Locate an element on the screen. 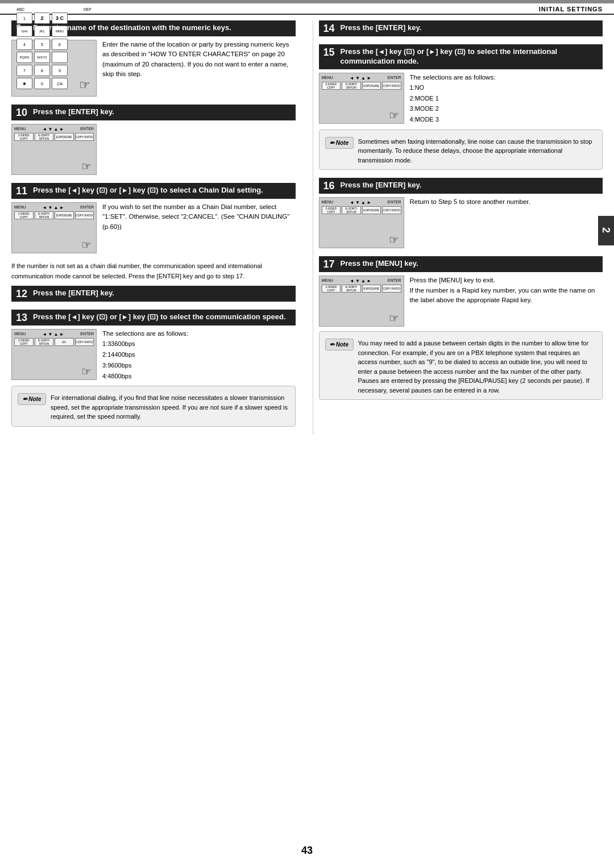  step-17-block: 17 Press the [MENU] key. MENU ◄ ▼ ▲ ► EN… is located at coordinates (461, 328).